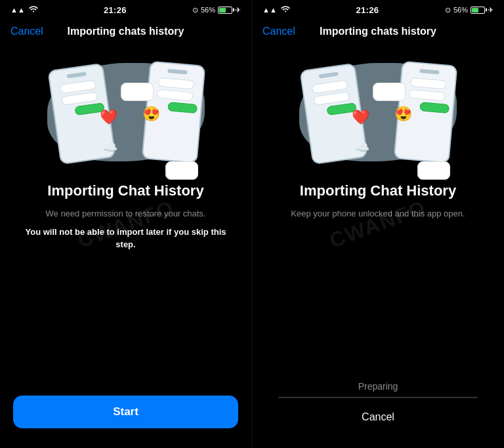 The height and width of the screenshot is (448, 504). I want to click on location-icon-2: ⊙, so click(448, 10).